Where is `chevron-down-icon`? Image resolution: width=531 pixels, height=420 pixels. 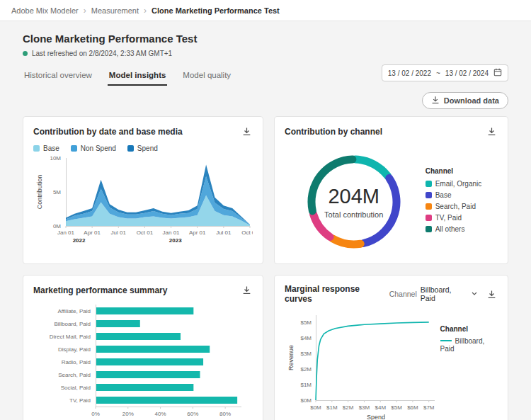 chevron-down-icon is located at coordinates (474, 294).